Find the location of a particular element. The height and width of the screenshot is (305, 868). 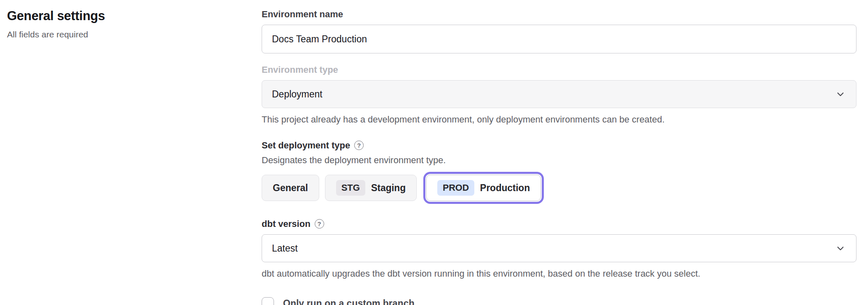

dbt-version-select: Latest is located at coordinates (559, 248).